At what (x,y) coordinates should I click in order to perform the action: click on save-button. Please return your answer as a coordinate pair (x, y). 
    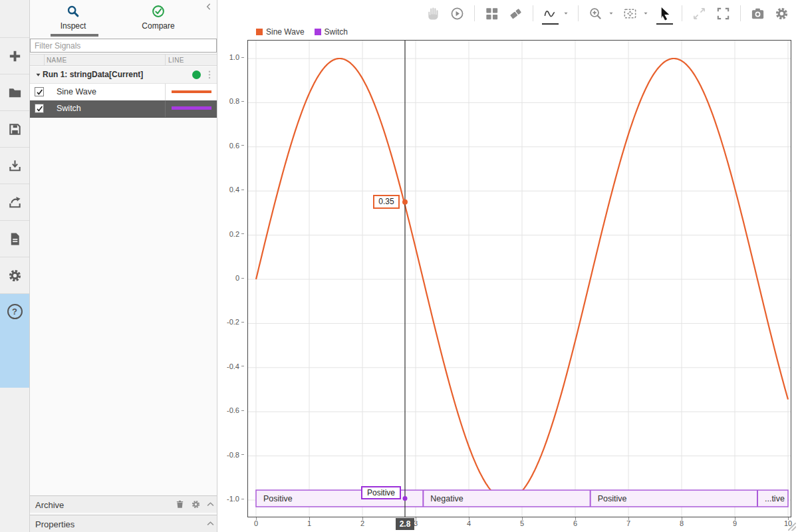
    Looking at the image, I should click on (15, 129).